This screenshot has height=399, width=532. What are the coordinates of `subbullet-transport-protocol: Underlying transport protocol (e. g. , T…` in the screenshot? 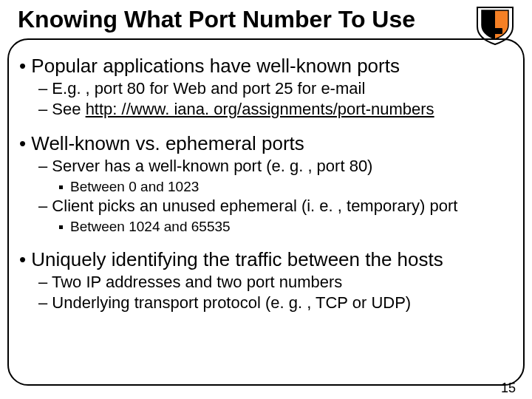 It's located at (276, 303).